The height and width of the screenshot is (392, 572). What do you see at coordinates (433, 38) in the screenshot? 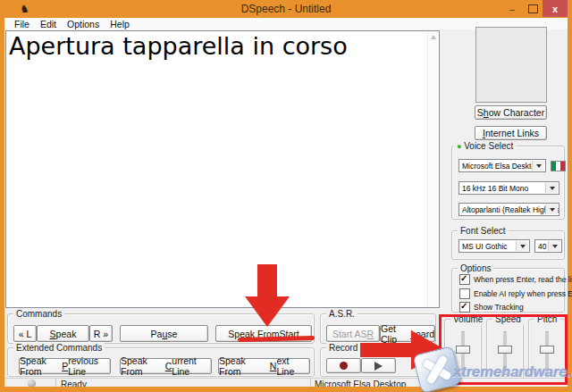
I see `scroll-up-arrow-icon` at bounding box center [433, 38].